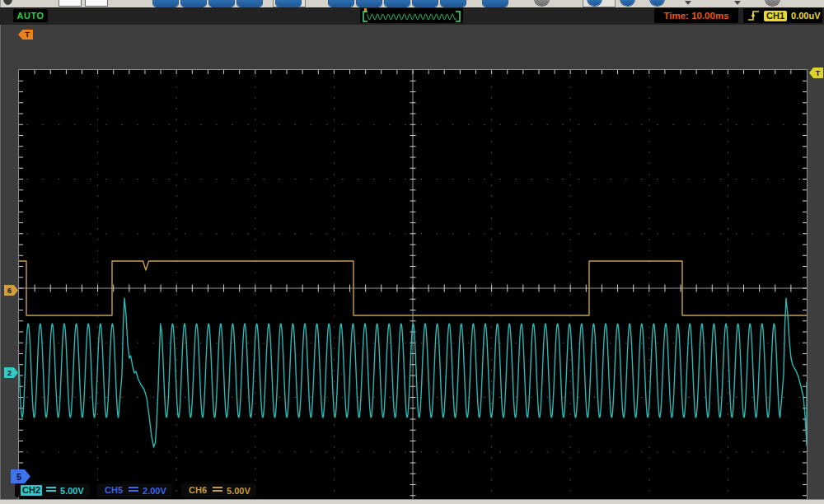 Image resolution: width=824 pixels, height=504 pixels. Describe the element at coordinates (412, 502) in the screenshot. I see `window-bottom-edge` at that location.